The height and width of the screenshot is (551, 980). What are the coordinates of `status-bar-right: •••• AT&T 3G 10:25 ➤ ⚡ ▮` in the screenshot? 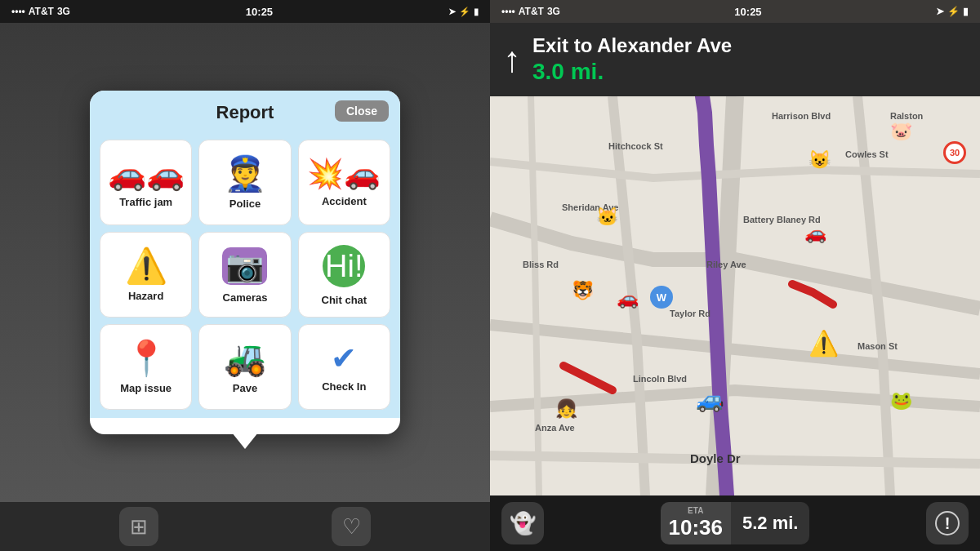 It's located at (735, 11).